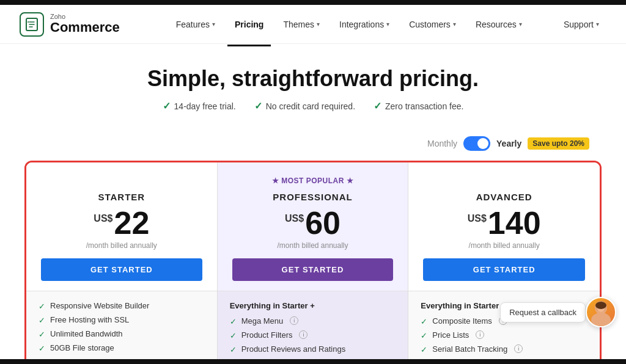  What do you see at coordinates (313, 144) in the screenshot?
I see `billing-toggle: Monthly Yearly Save upto 20%` at bounding box center [313, 144].